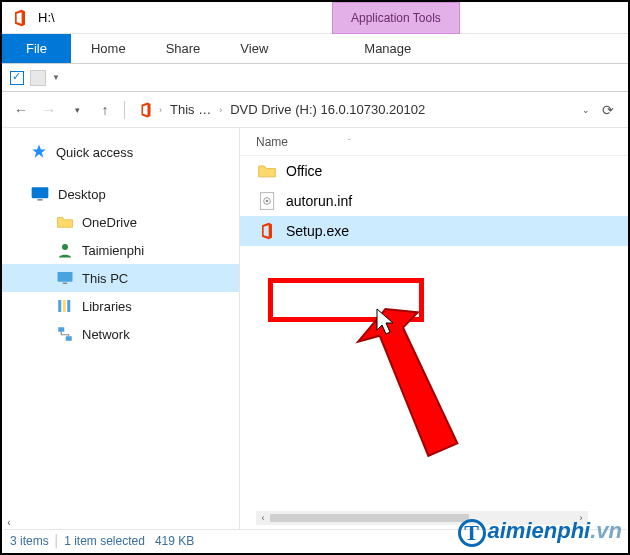 Image resolution: width=630 pixels, height=555 pixels. What do you see at coordinates (254, 48) in the screenshot?
I see `tab-view: View` at bounding box center [254, 48].